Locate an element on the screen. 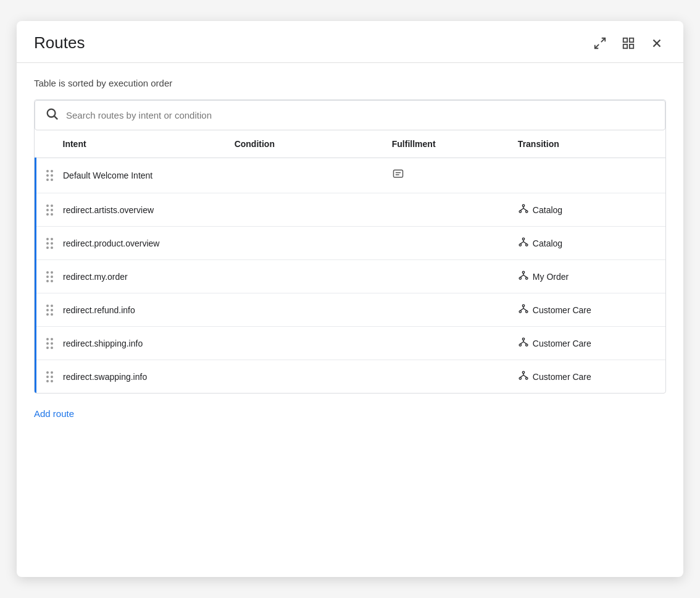 This screenshot has height=598, width=700. table-row: redirect.swapping.info Customer Care is located at coordinates (351, 377).